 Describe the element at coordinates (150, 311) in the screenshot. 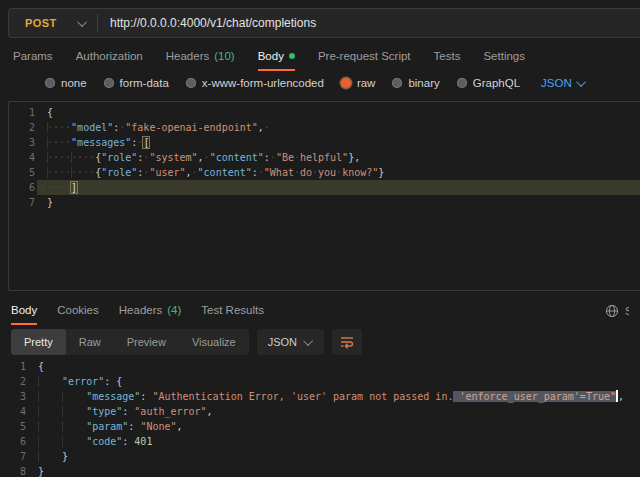

I see `response-tab-headers: Headers (4)` at that location.